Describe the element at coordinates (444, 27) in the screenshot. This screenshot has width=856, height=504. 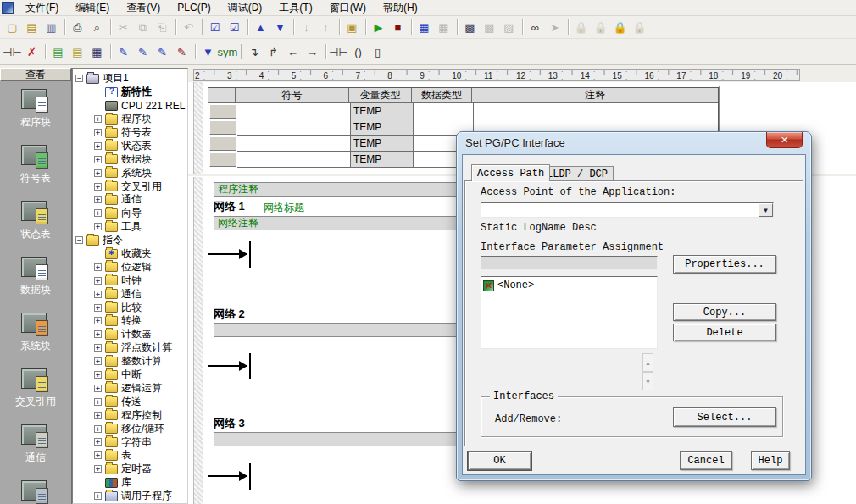
I see `pause-program-status-button: ▦` at that location.